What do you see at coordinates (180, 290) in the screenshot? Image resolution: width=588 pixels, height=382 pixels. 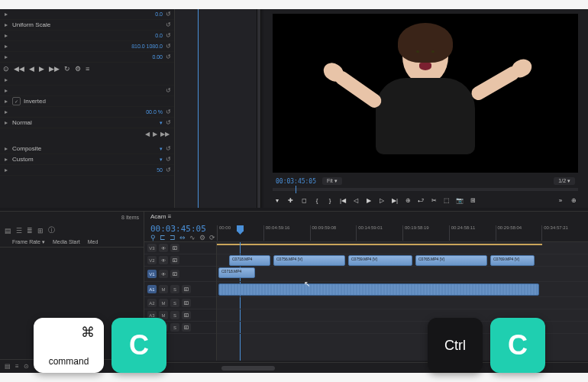 I see `track-header: A1MS⚿` at bounding box center [180, 290].